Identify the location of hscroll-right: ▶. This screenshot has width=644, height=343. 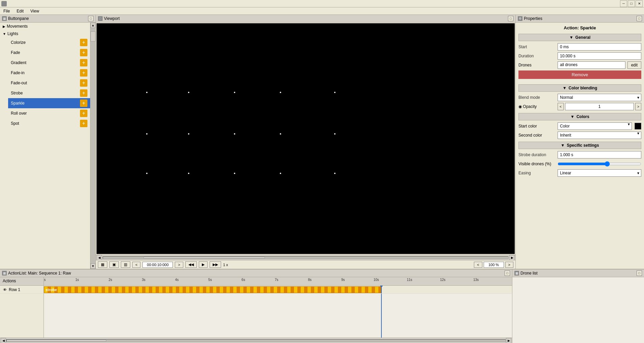
(512, 258).